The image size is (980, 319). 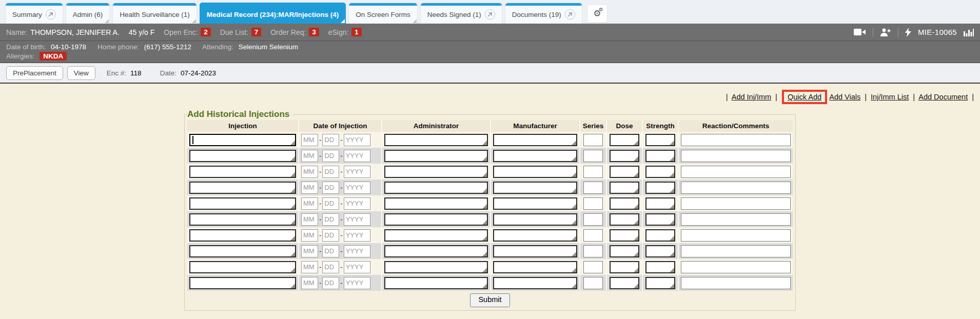 What do you see at coordinates (969, 32) in the screenshot?
I see `bar-chart-icon` at bounding box center [969, 32].